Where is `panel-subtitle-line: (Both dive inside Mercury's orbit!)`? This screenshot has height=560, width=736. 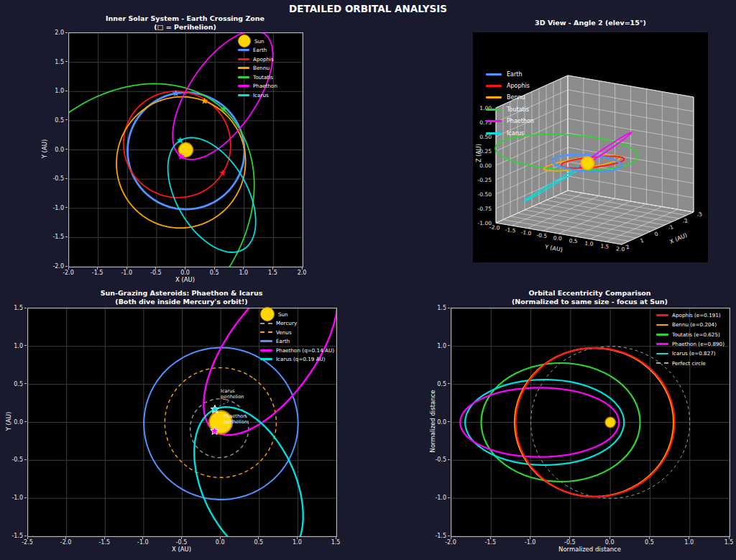
panel-subtitle-line: (Both dive inside Mercury's orbit!) is located at coordinates (182, 302).